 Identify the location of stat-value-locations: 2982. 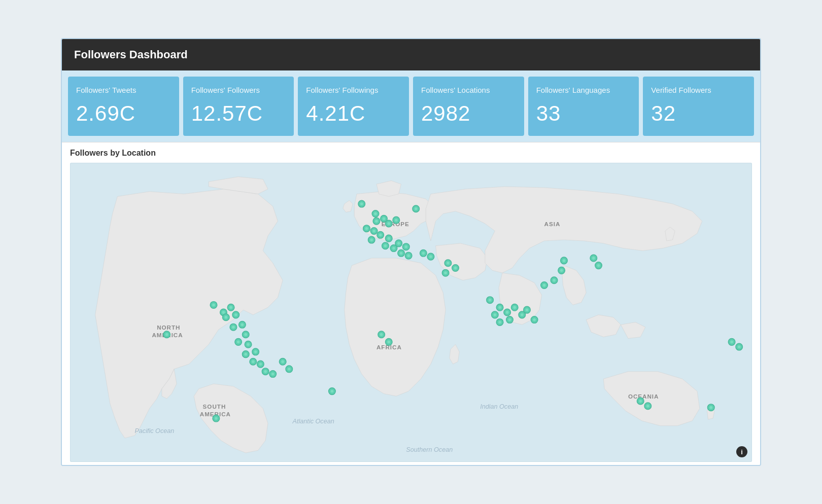
(469, 114).